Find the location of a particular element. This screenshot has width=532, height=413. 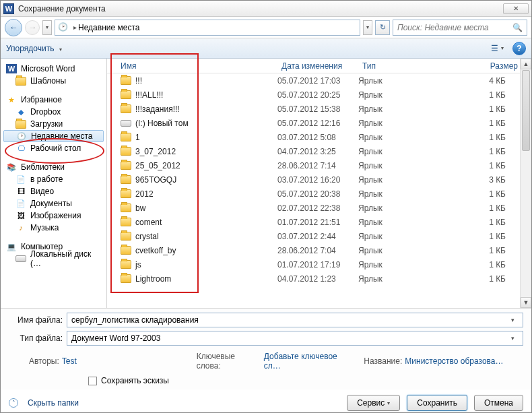

tools-button: Сервис▾ is located at coordinates (373, 403).